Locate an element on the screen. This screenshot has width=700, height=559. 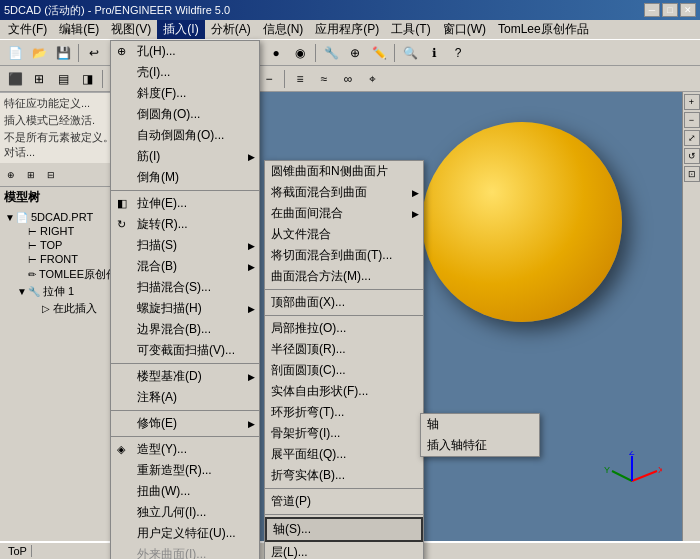
extra-btn-1: ≡ is located at coordinates (300, 79).